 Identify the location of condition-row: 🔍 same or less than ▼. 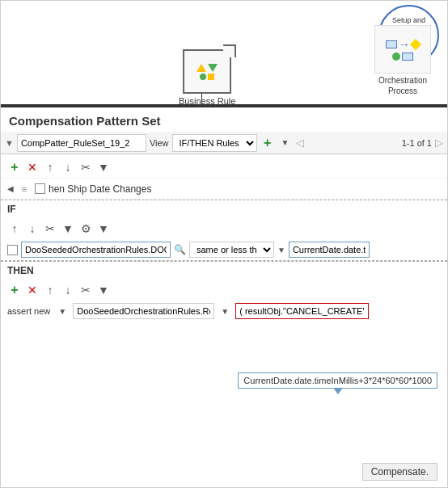
(224, 250).